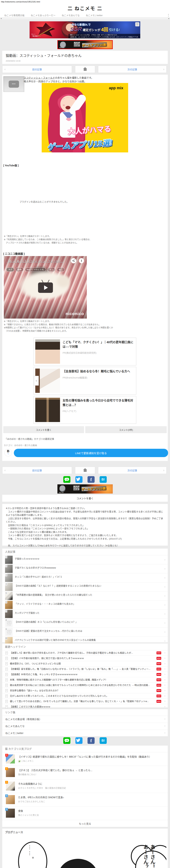 The height and width of the screenshot is (868, 170). I want to click on list-item: ねこメモ | twitter›, so click(85, 733).